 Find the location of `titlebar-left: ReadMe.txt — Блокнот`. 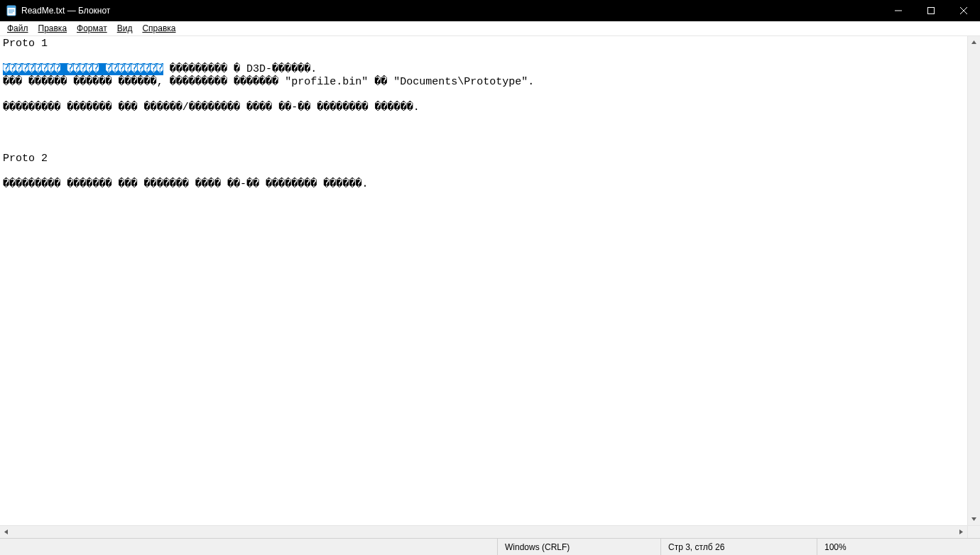

titlebar-left: ReadMe.txt — Блокнот is located at coordinates (55, 11).